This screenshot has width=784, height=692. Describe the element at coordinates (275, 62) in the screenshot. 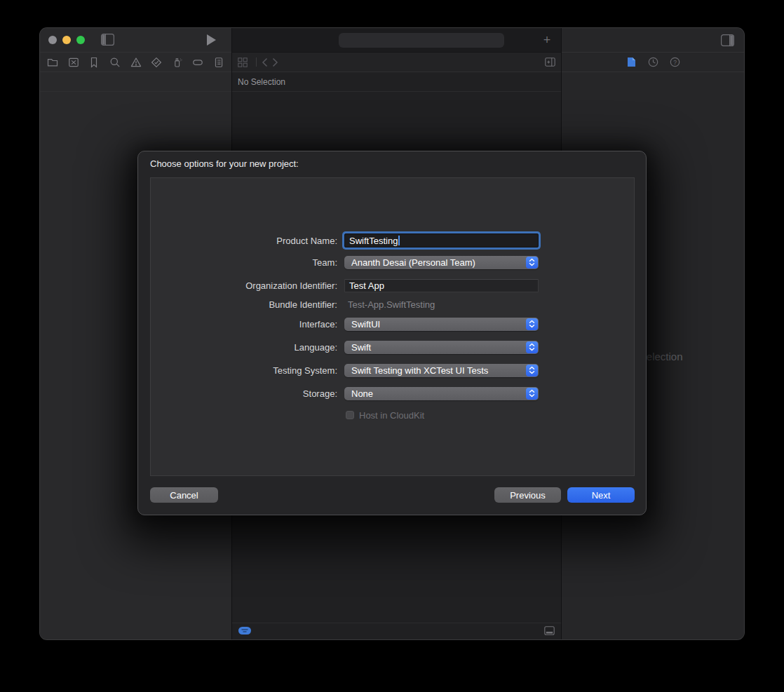

I see `forward-chevron-icon` at that location.